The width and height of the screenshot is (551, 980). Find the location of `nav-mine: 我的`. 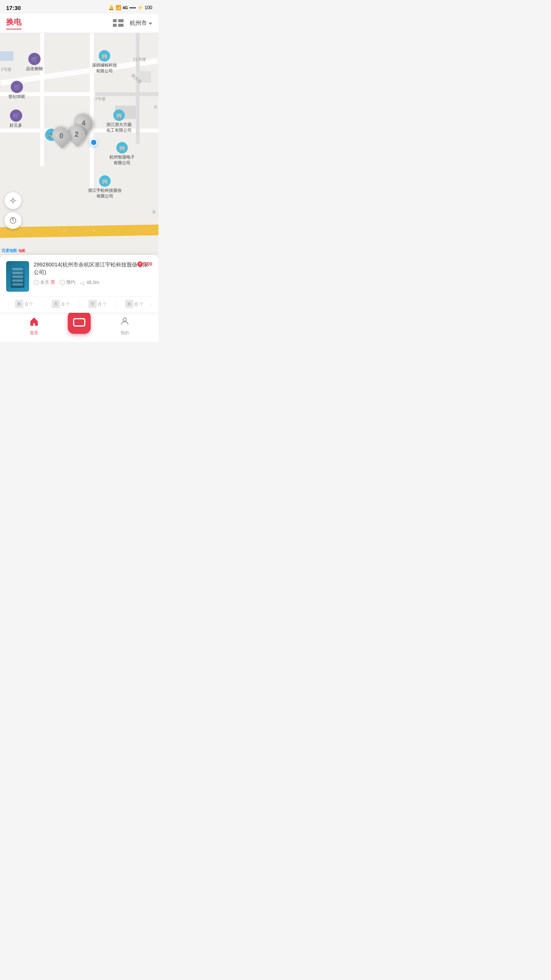

nav-mine: 我的 is located at coordinates (125, 326).